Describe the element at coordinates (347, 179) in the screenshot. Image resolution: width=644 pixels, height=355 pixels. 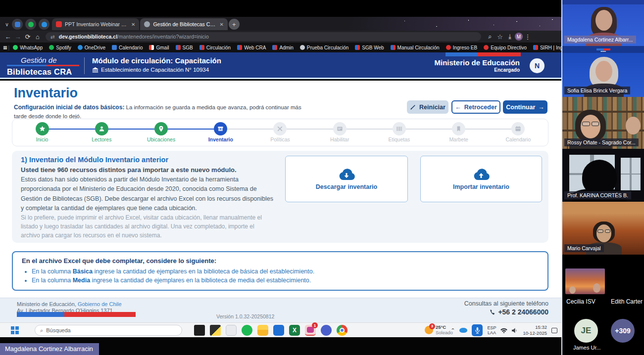
I see `download-inventory-button: Descargar inventario` at that location.